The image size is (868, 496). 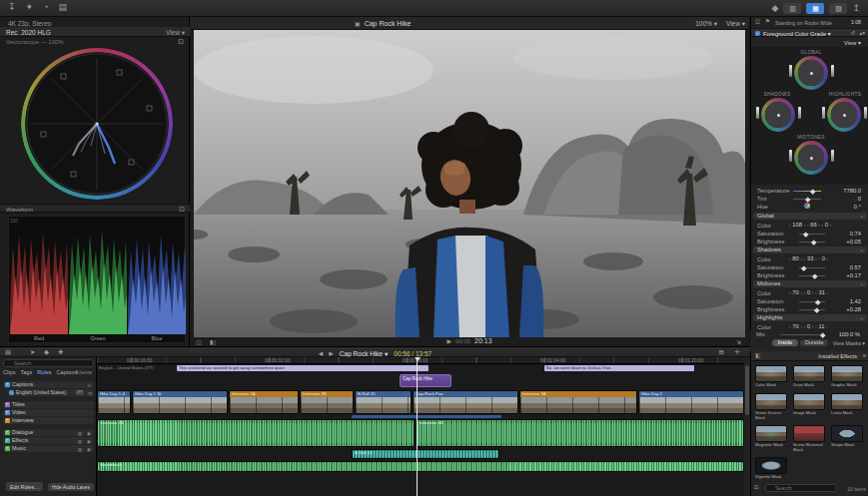 What do you see at coordinates (30, 8) in the screenshot?
I see `keyword-editor-icon: ✦` at bounding box center [30, 8].